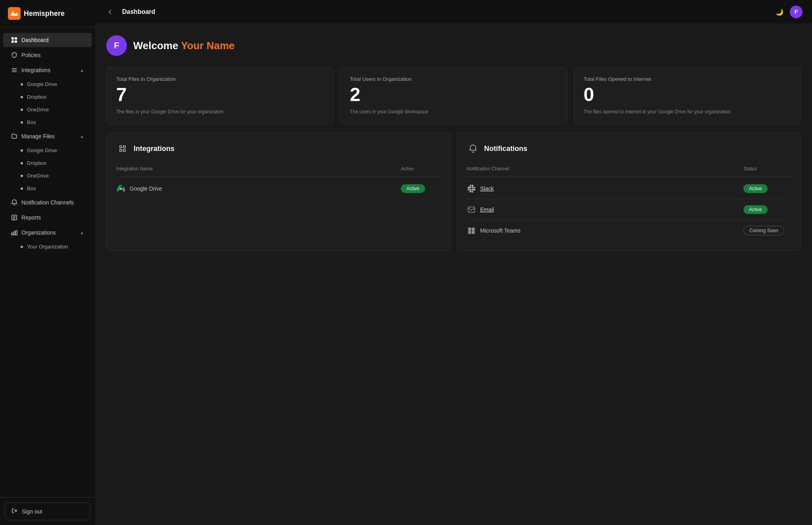 This screenshot has width=812, height=525. Describe the element at coordinates (48, 109) in the screenshot. I see `sidebar-item-integrations-onedrive: OneDrive` at that location.